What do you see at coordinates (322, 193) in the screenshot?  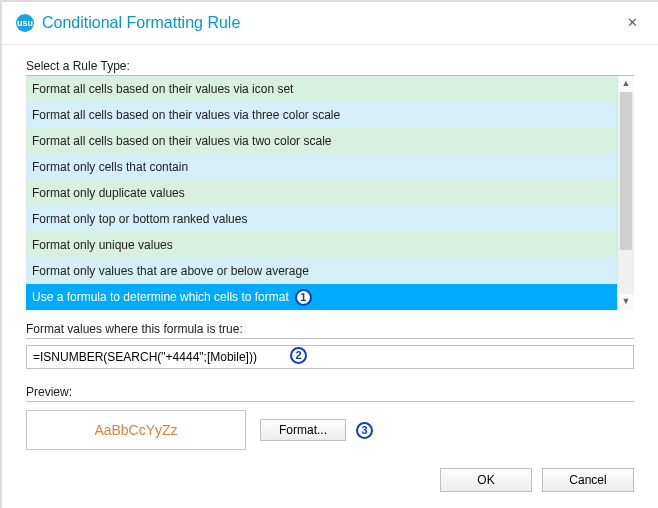 I see `rule-type-option: Format only duplicate values` at bounding box center [322, 193].